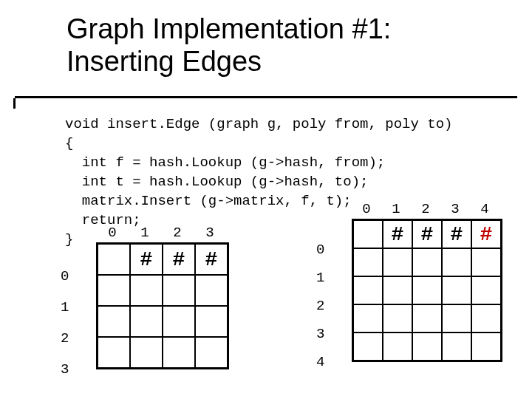 The width and height of the screenshot is (532, 399). I want to click on left-row-2: 2, so click(65, 338).